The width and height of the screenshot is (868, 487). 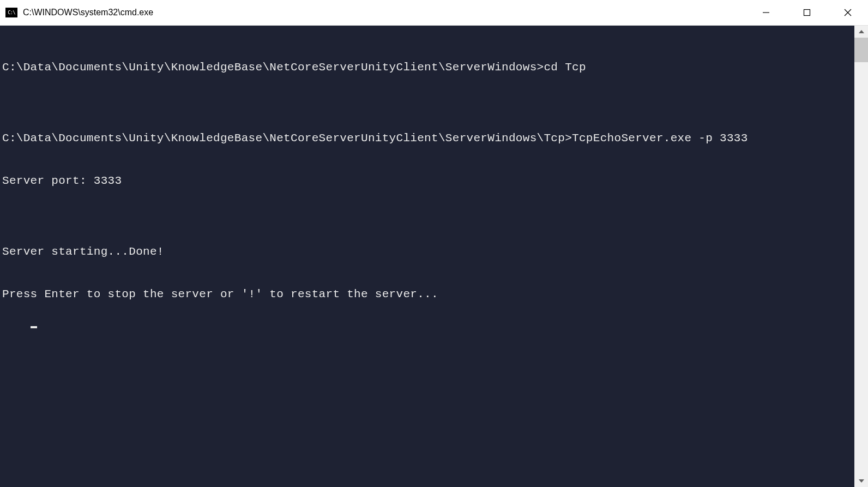 What do you see at coordinates (847, 13) in the screenshot?
I see `close-button` at bounding box center [847, 13].